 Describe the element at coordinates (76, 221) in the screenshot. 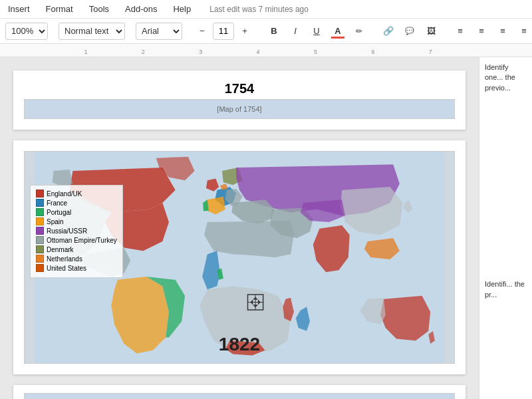

I see `legend-spain: Spain` at that location.